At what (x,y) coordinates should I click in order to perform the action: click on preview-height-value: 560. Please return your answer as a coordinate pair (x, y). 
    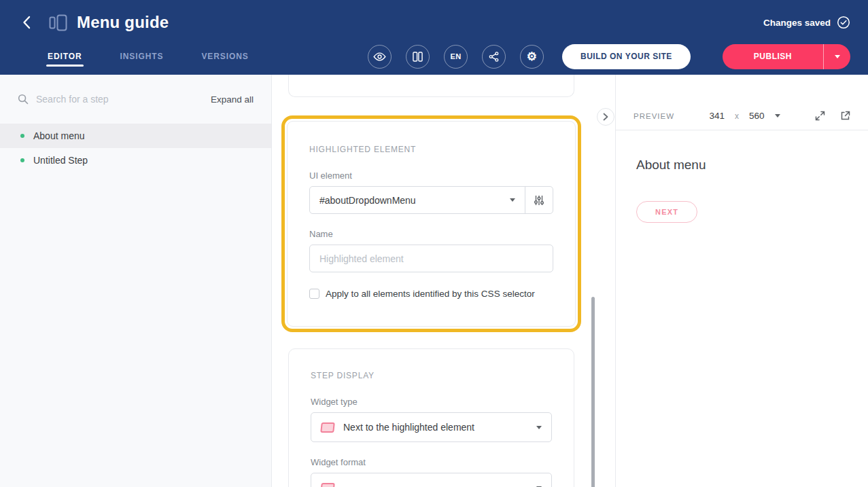
    Looking at the image, I should click on (757, 115).